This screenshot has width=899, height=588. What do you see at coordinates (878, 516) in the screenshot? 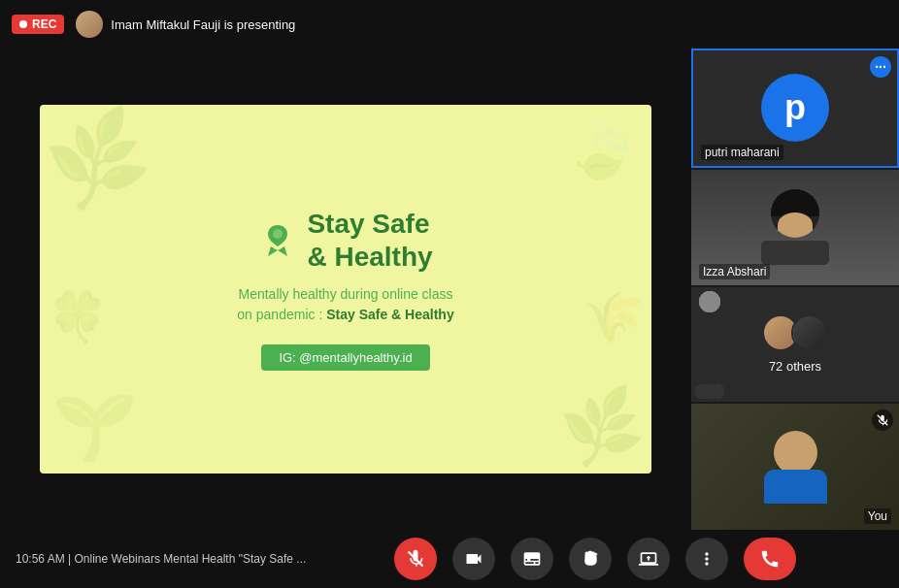
I see `you-label: You` at bounding box center [878, 516].